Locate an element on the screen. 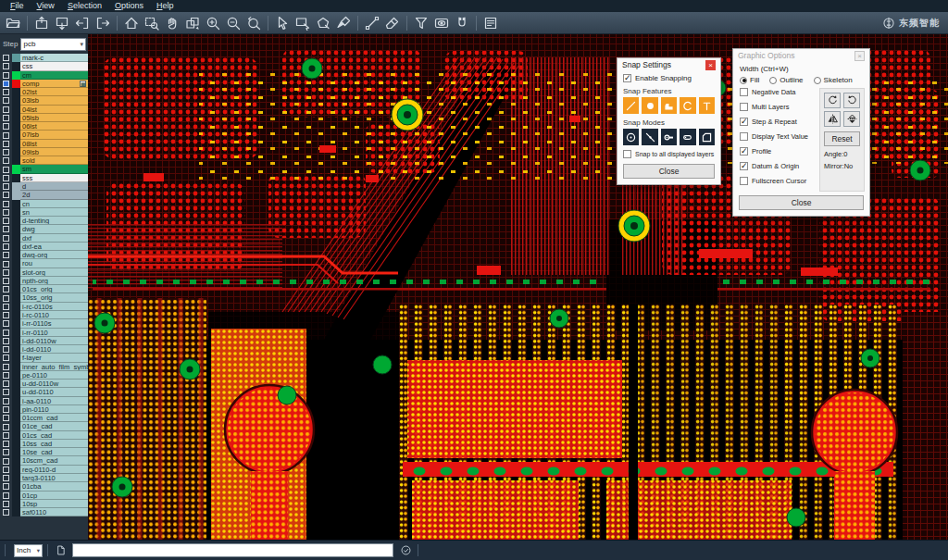  layer-row-cm: cm is located at coordinates (44, 76).